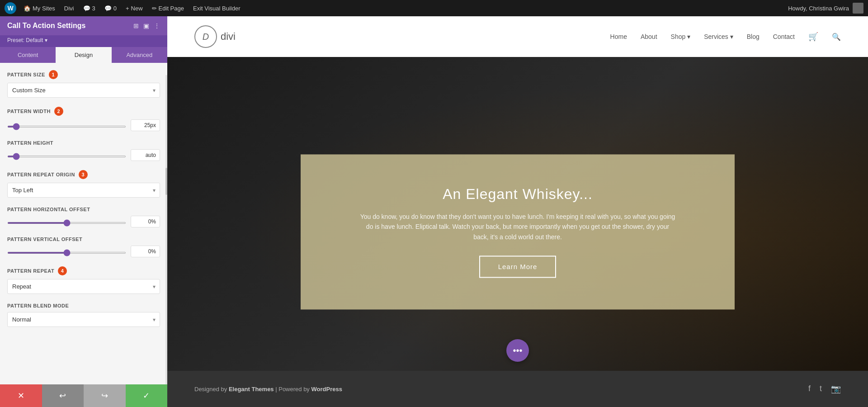  What do you see at coordinates (818, 8) in the screenshot?
I see `admin-greeting: Howdy, Christina Gwira` at bounding box center [818, 8].